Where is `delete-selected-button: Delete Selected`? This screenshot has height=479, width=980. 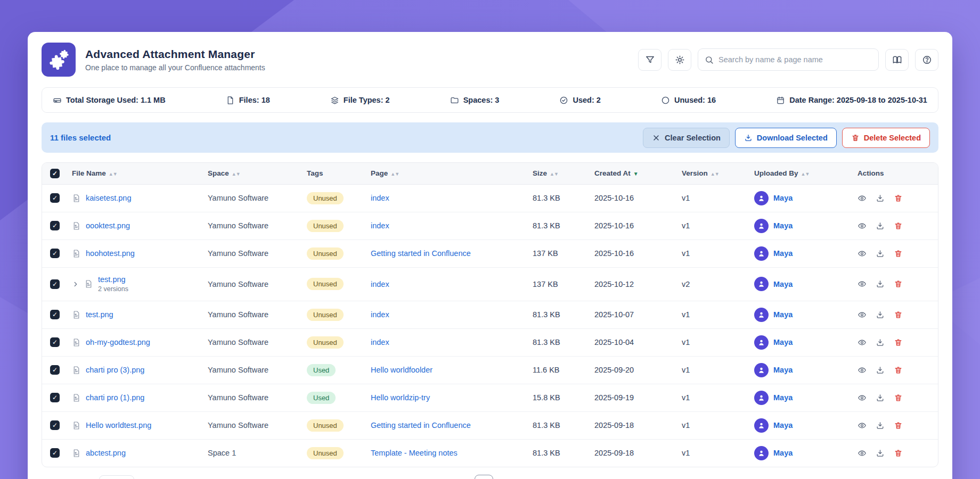 delete-selected-button: Delete Selected is located at coordinates (886, 138).